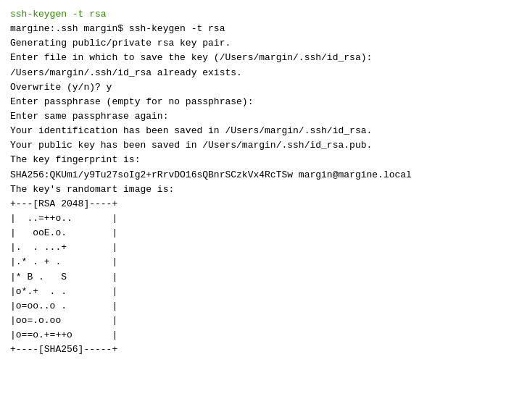 The width and height of the screenshot is (506, 420). I want to click on terminal-line-13: +---[RSA 2048]----+, so click(253, 204).